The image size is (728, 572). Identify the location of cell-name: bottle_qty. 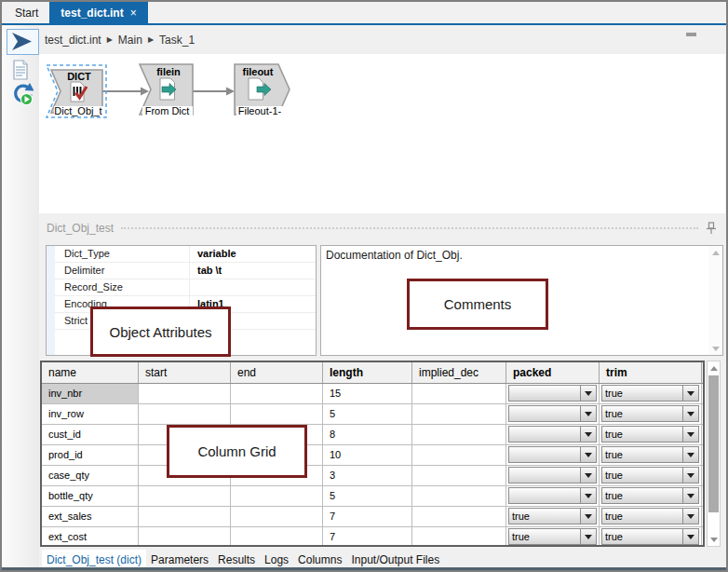
(90, 496).